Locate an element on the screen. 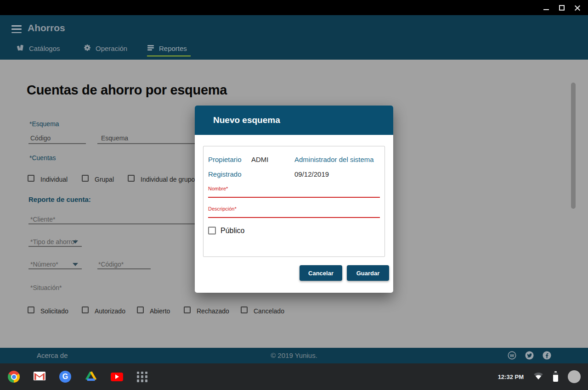 This screenshot has width=588, height=390. svg-text: W is located at coordinates (512, 355).